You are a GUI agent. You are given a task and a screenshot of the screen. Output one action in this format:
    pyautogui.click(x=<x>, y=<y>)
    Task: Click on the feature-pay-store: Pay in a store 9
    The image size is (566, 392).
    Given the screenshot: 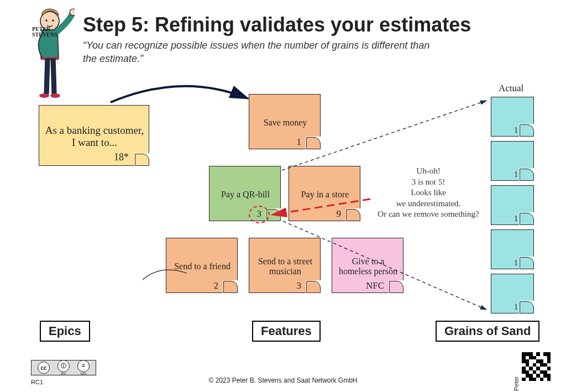 What is the action you would take?
    pyautogui.click(x=324, y=194)
    